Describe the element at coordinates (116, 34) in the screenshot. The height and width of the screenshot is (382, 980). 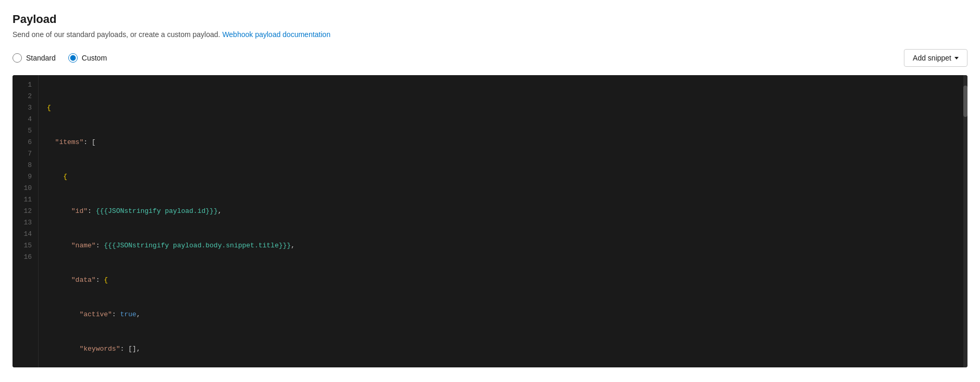
I see `subtitle-text: Send one of our standard payloads, or cr…` at that location.